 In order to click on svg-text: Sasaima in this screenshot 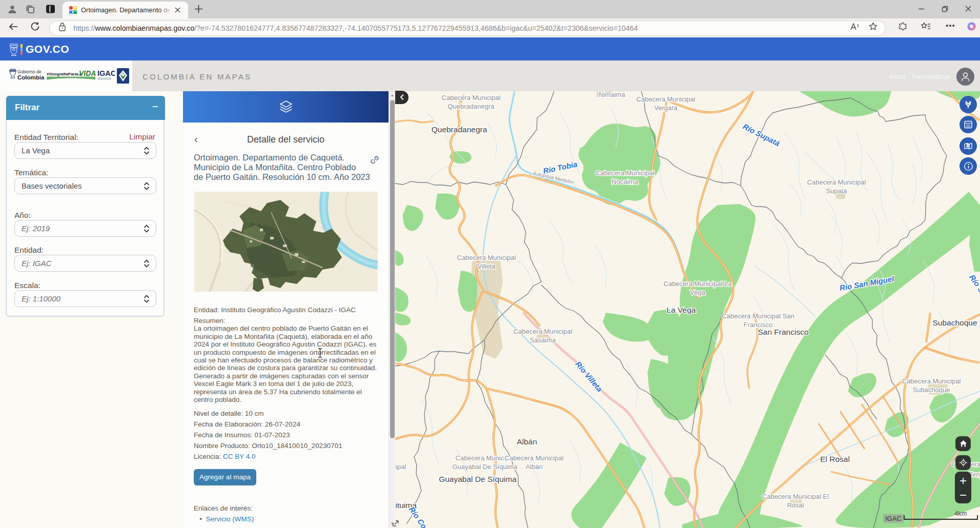, I will do `click(543, 340)`.